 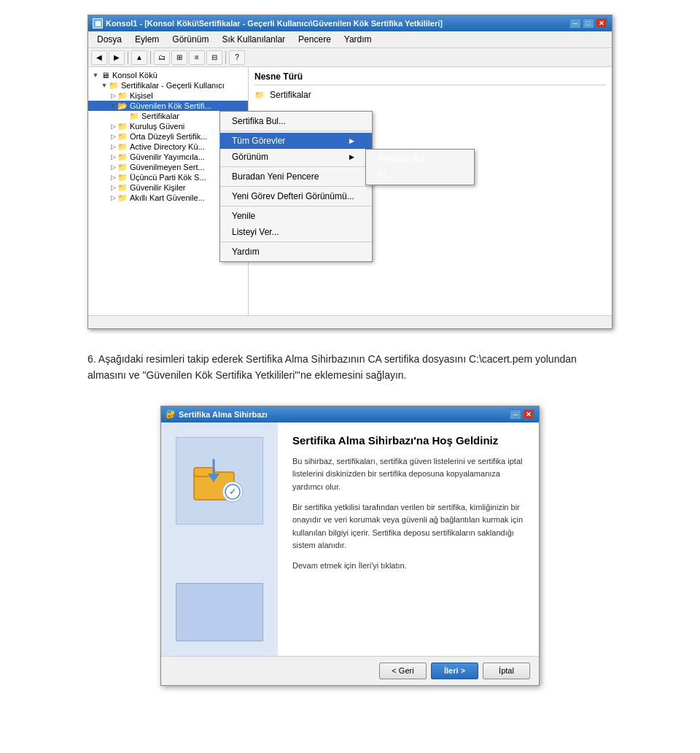 I want to click on expand-ucuncu: ▷, so click(x=113, y=177).